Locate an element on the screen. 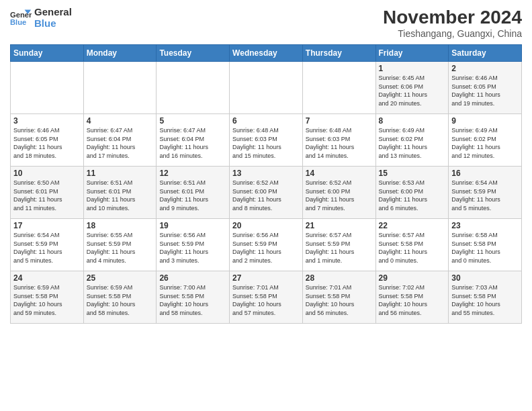  day-number: 22 is located at coordinates (412, 226).